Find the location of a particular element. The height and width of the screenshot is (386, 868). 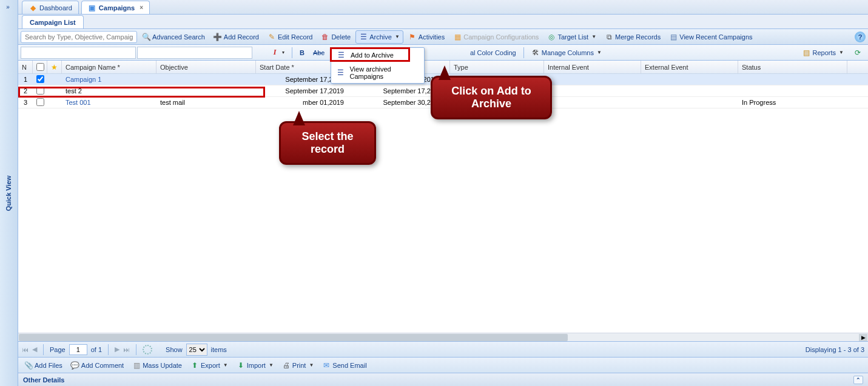

start-date-cell: mber 01,2019 is located at coordinates (306, 102).